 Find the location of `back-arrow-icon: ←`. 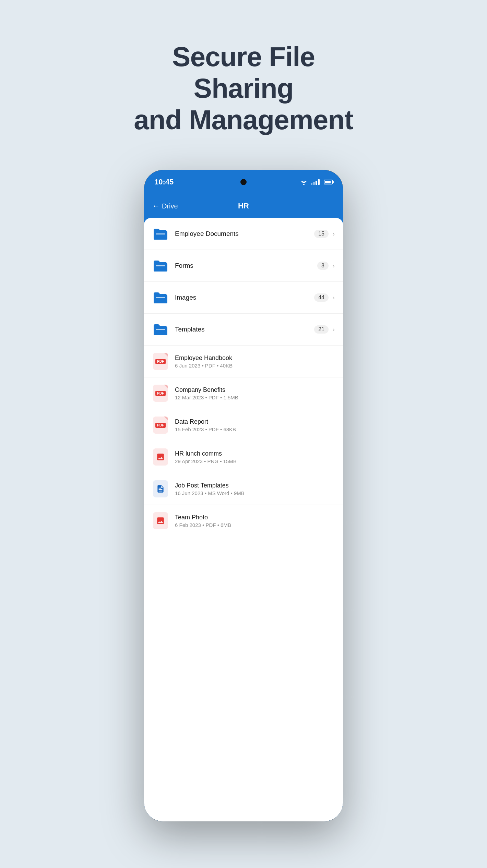

back-arrow-icon: ← is located at coordinates (156, 206).